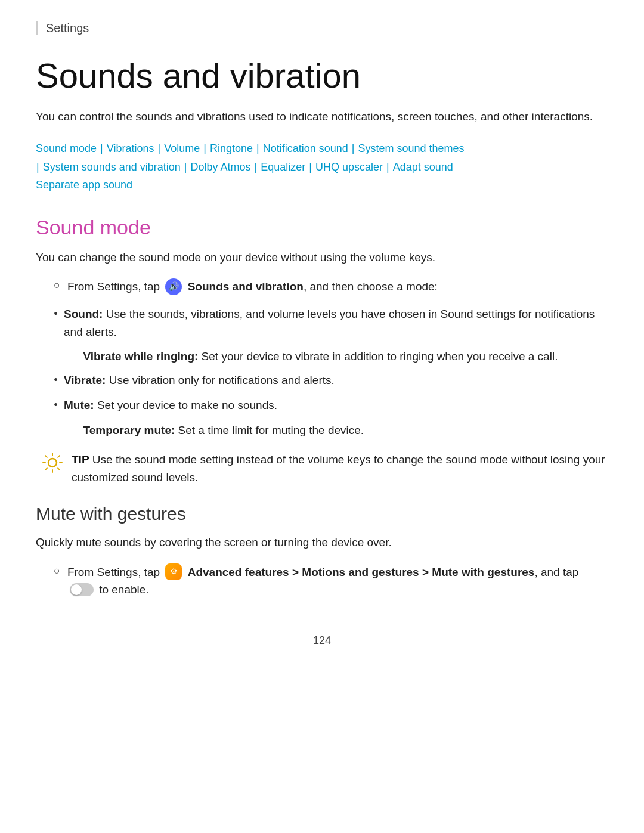 Image resolution: width=644 pixels, height=833 pixels. I want to click on intro-suffix: , and then choose a mode:, so click(371, 286).